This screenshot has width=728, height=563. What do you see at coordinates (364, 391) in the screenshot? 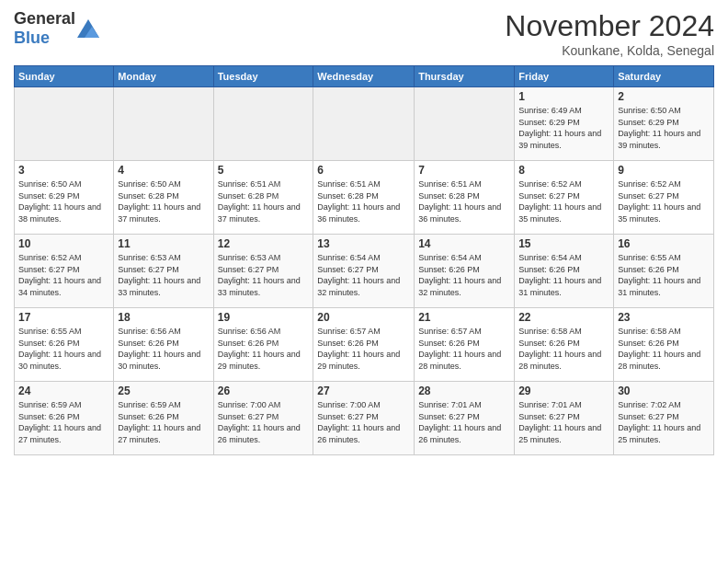
I see `day-number: 27` at bounding box center [364, 391].